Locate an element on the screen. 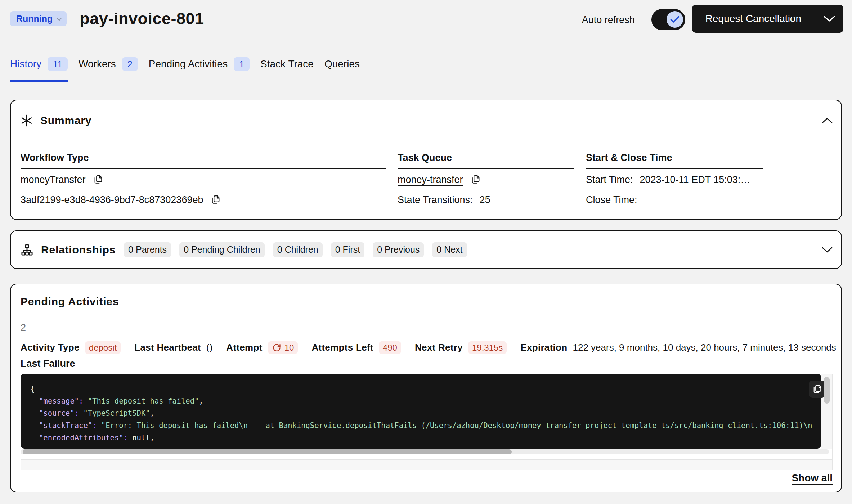 This screenshot has height=504, width=852. code-token: null is located at coordinates (141, 438).